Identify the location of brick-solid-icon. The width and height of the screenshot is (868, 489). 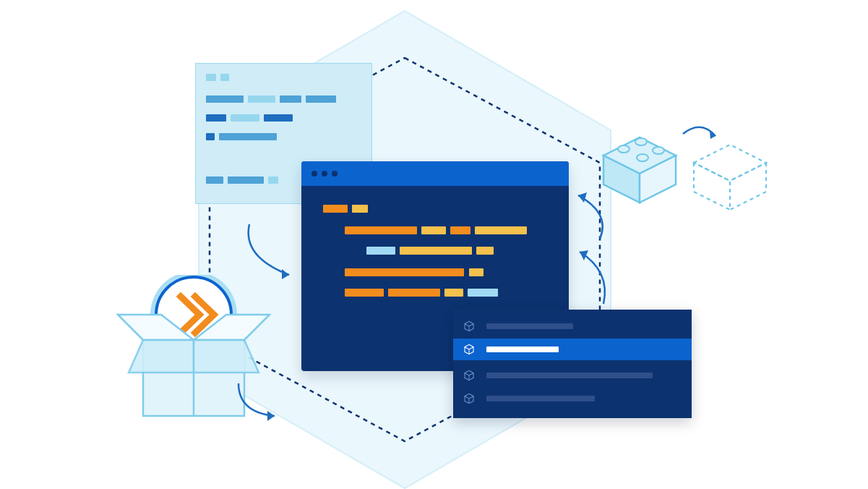
(640, 170).